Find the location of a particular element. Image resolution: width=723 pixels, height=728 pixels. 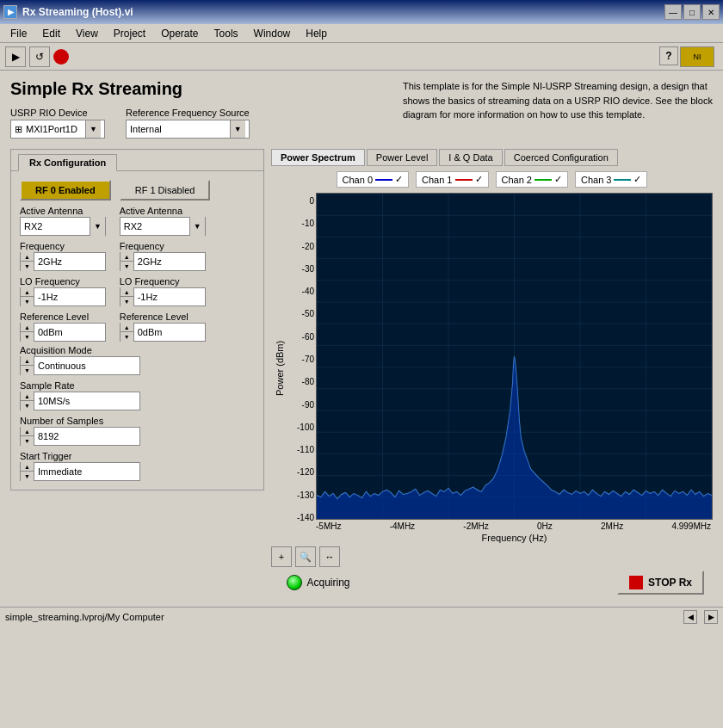

stop-label: STOP Rx is located at coordinates (670, 583).